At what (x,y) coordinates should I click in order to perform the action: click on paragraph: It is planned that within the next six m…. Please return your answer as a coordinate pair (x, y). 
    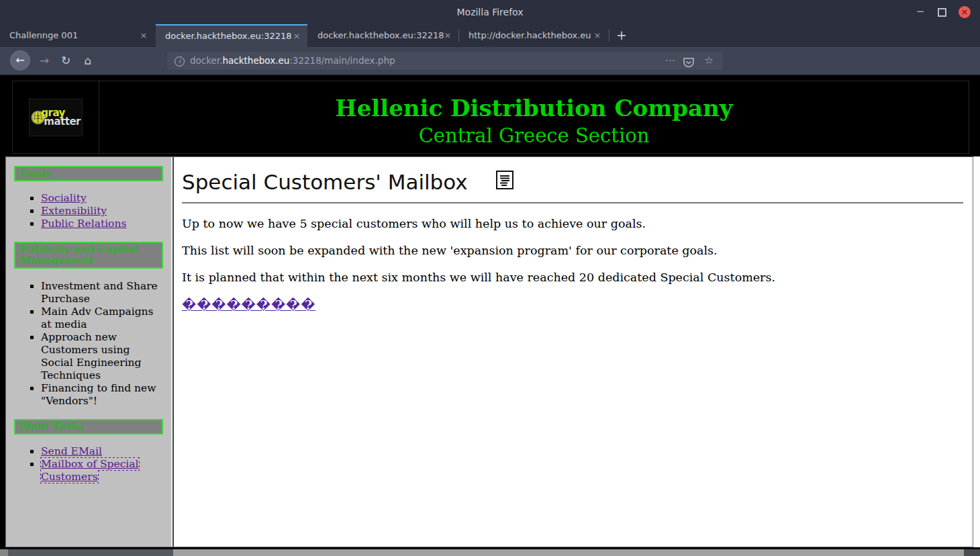
    Looking at the image, I should click on (573, 277).